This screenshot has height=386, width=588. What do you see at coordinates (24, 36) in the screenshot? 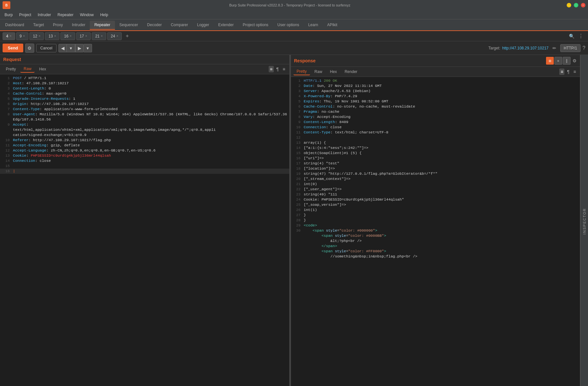
I see `rep-tab-9-close: ×` at bounding box center [24, 36].